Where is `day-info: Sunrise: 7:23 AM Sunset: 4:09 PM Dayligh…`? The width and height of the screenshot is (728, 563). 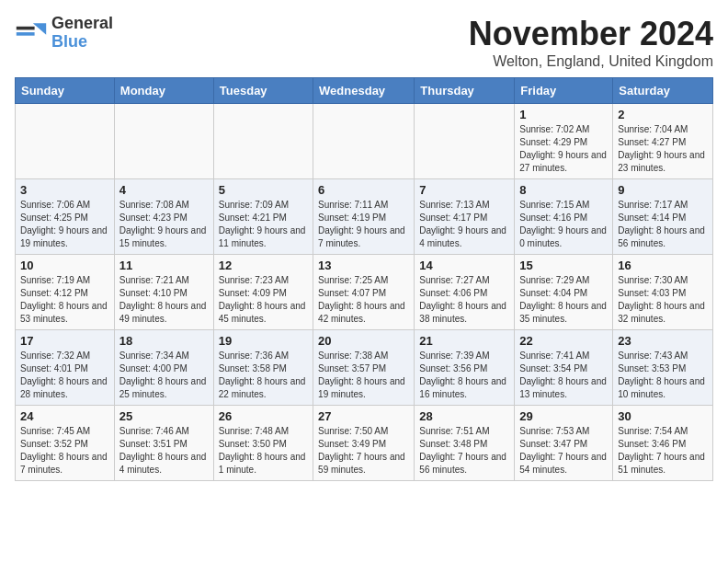
day-info: Sunrise: 7:23 AM Sunset: 4:09 PM Dayligh… is located at coordinates (263, 300).